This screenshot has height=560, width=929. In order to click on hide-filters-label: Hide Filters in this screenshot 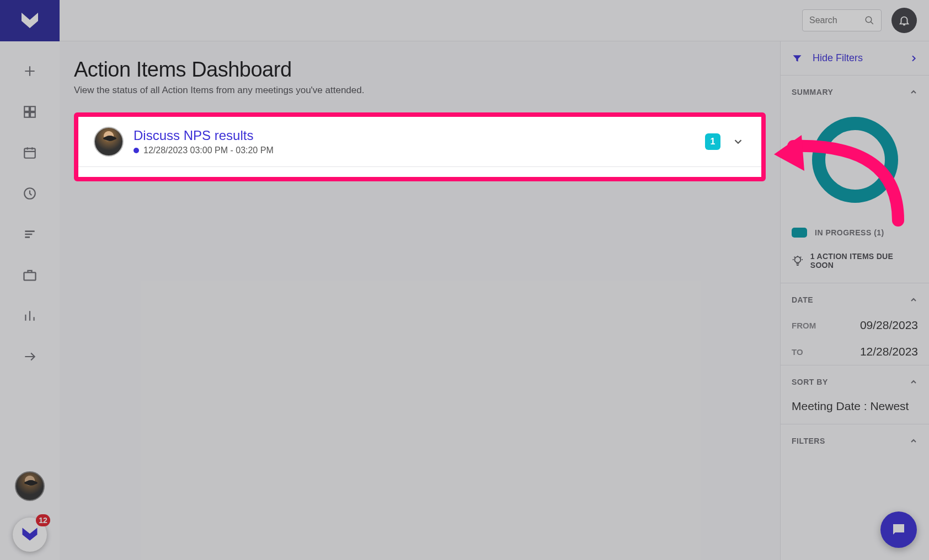, I will do `click(837, 58)`.